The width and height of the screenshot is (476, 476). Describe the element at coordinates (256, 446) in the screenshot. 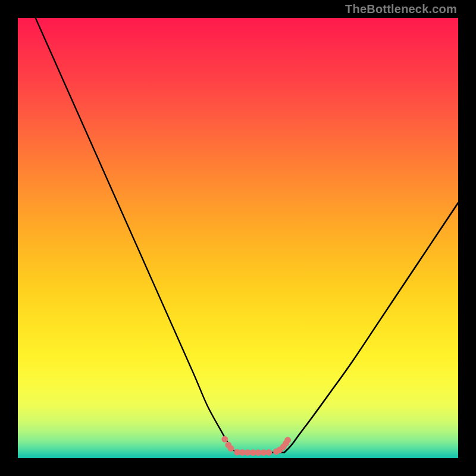

I see `marker-layer` at that location.